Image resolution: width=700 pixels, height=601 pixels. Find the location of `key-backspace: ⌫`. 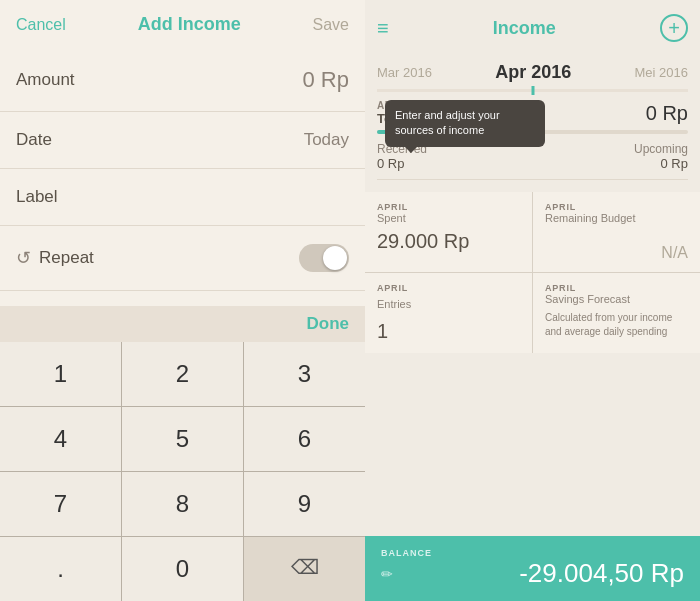

key-backspace: ⌫ is located at coordinates (304, 569).